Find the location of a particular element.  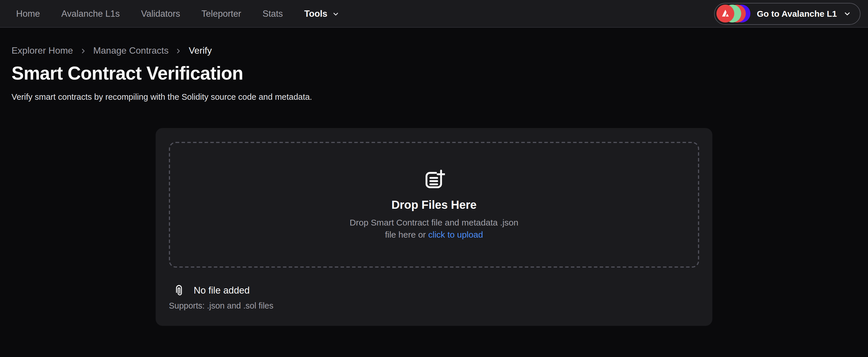

dropzone-instructions-line1: Drop Smart Contract file and metadata .j… is located at coordinates (434, 222).